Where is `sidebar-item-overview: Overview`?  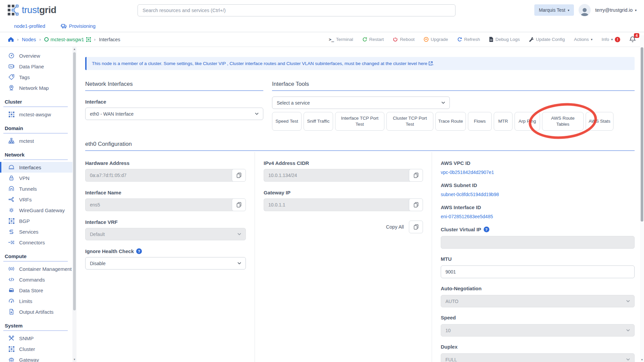
sidebar-item-overview: Overview is located at coordinates (36, 56).